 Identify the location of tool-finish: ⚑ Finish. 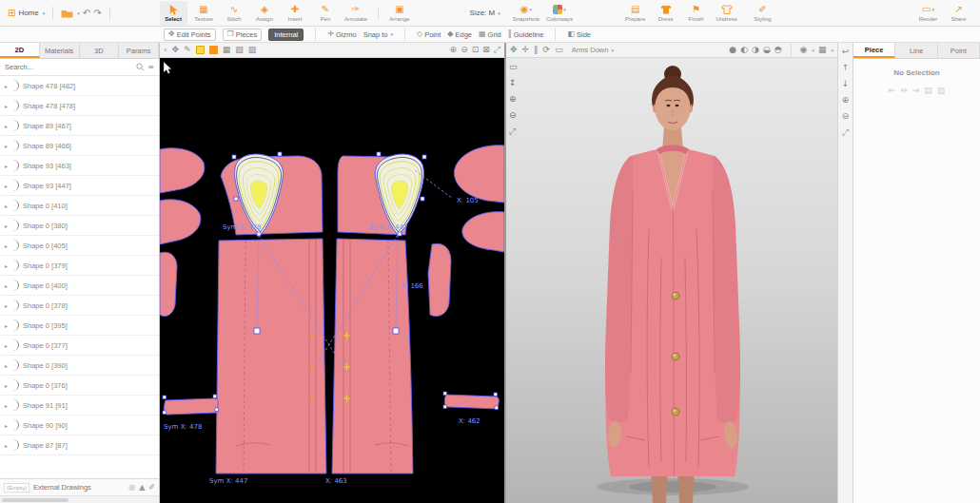
(696, 13).